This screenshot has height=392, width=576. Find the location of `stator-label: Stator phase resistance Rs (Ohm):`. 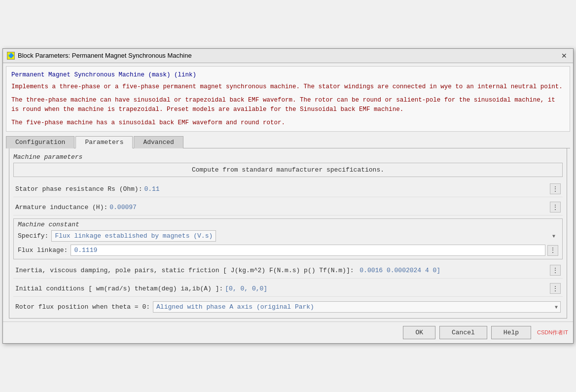

stator-label: Stator phase resistance Rs (Ohm): is located at coordinates (79, 189).